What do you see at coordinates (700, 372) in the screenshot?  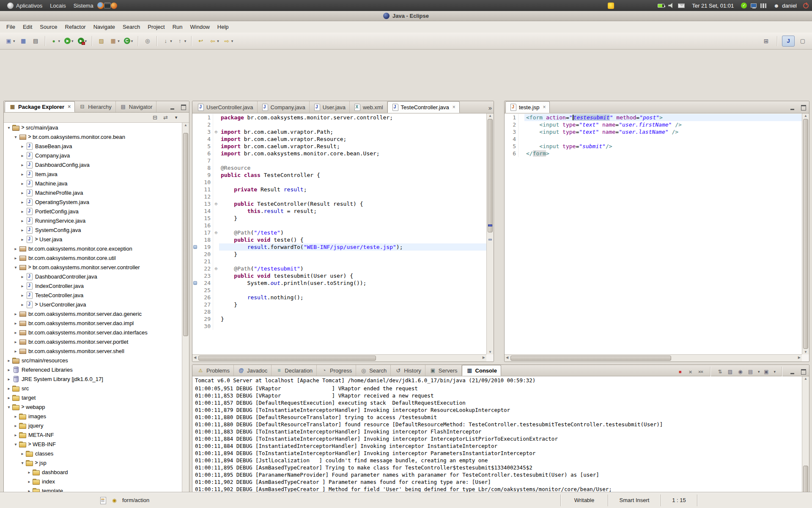 I see `remove-all-launches-icon` at bounding box center [700, 372].